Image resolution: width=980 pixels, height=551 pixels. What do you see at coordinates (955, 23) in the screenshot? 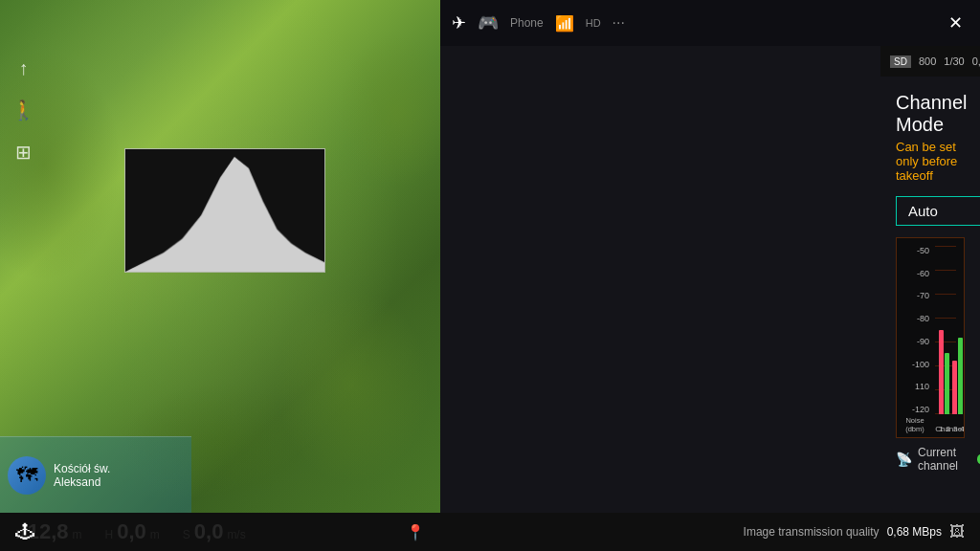
I see `close-button: ✕` at bounding box center [955, 23].